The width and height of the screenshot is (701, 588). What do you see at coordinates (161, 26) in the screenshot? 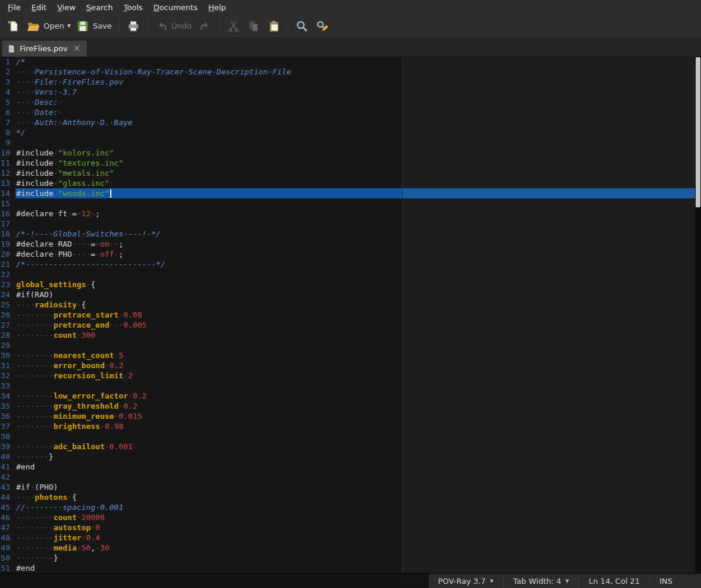
I see `undo-icon` at bounding box center [161, 26].